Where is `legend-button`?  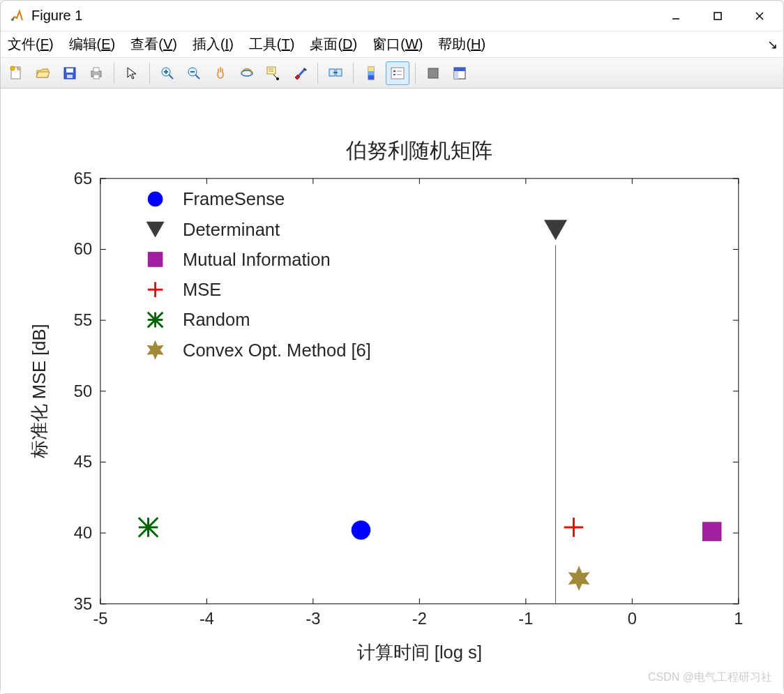
legend-button is located at coordinates (398, 73).